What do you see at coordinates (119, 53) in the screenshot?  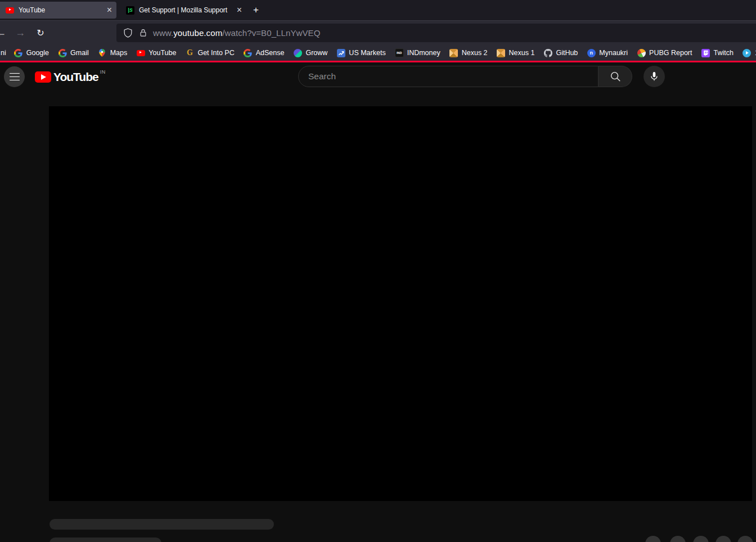 I see `bookmark-label: Maps` at bounding box center [119, 53].